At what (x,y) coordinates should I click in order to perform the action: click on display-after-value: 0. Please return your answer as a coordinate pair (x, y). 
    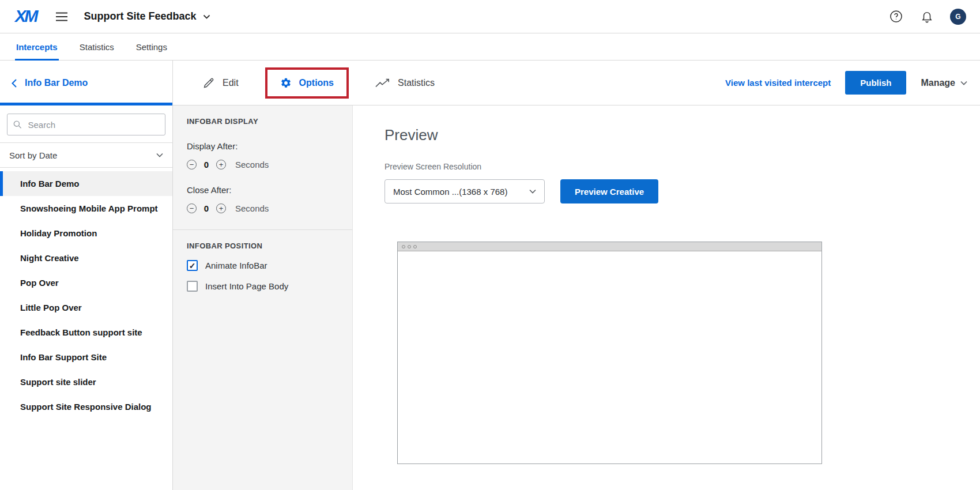
    Looking at the image, I should click on (206, 165).